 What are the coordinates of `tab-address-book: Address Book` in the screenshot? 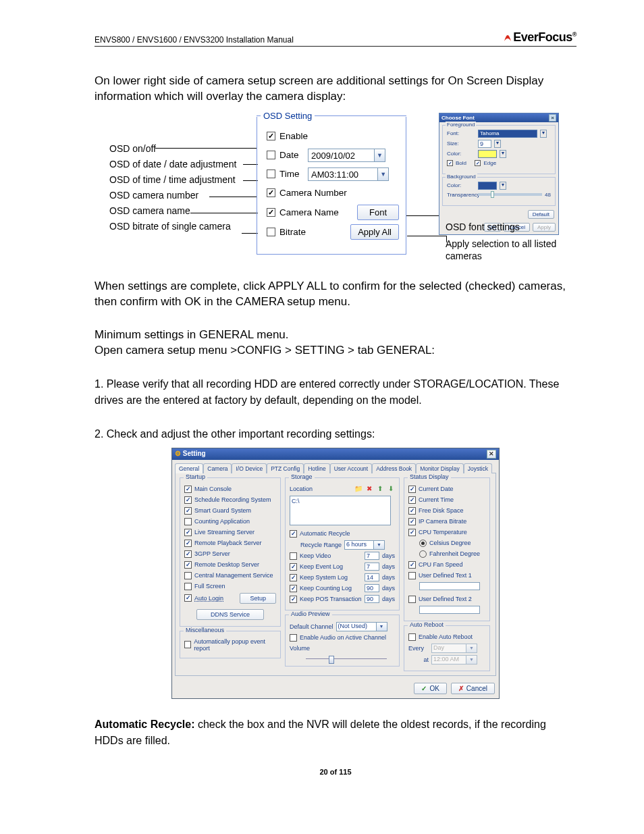 It's located at (394, 469).